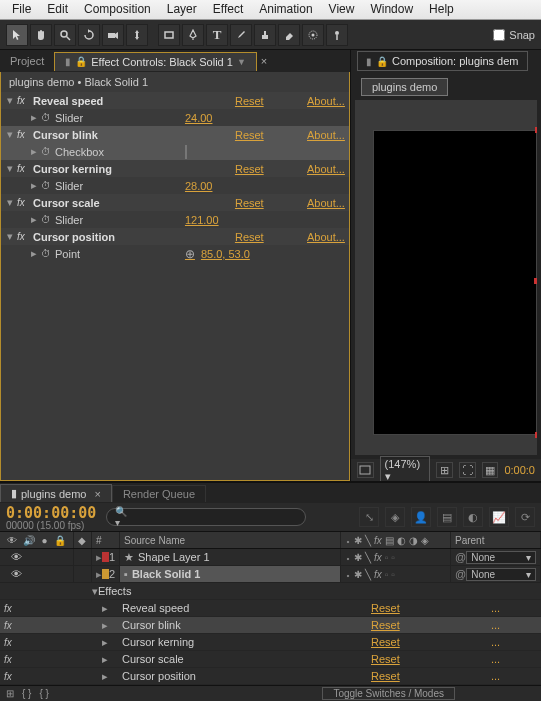 This screenshot has width=541, height=701. Describe the element at coordinates (175, 220) in the screenshot. I see `effect-property-row: ▸⏱Slider121.00` at that location.